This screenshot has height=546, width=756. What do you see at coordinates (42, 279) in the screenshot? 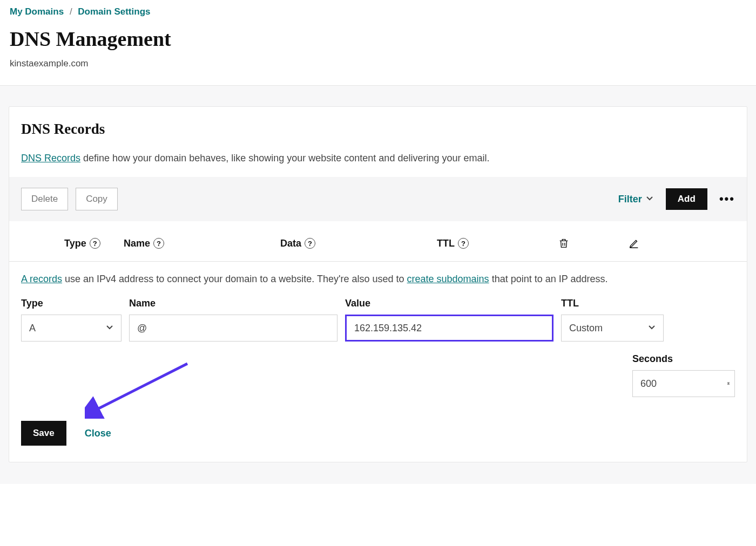
I see `a-records-link: A records` at bounding box center [42, 279].